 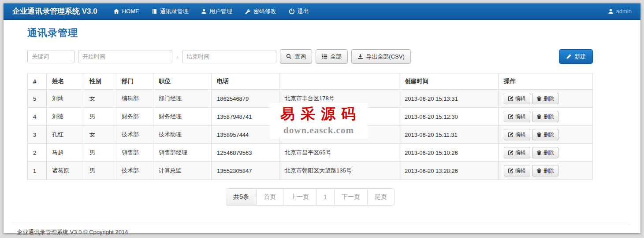 I want to click on power-icon, so click(x=292, y=11).